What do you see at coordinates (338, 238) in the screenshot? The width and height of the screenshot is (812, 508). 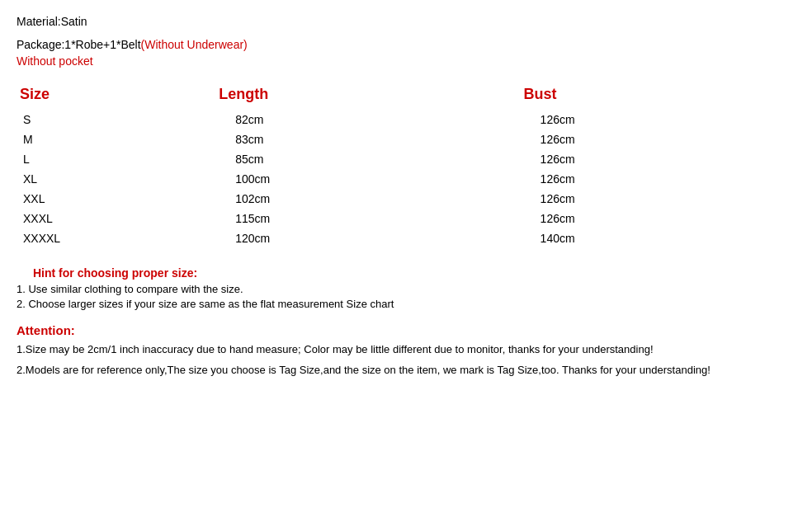 I see `table-cell: 120cm` at bounding box center [338, 238].